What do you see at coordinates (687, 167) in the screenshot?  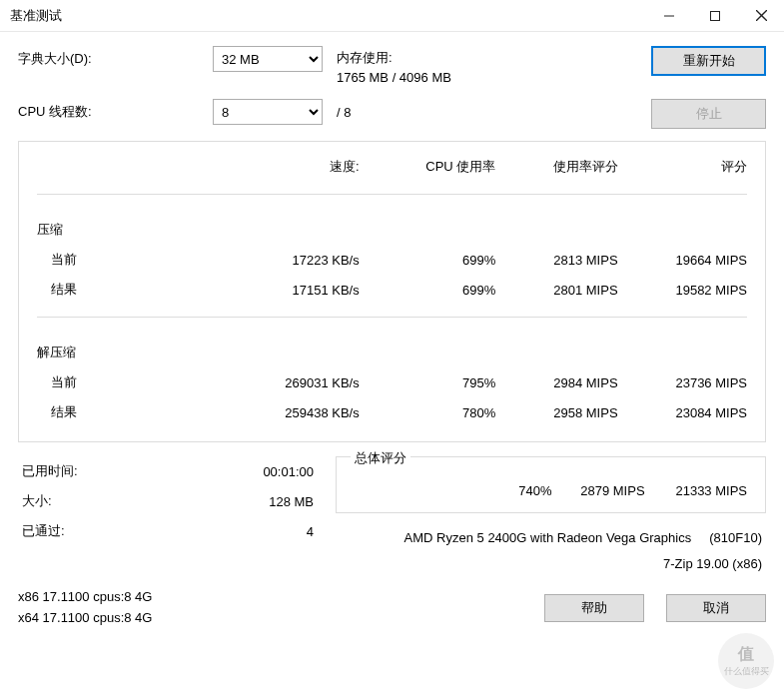 I see `col-rating: 评分` at bounding box center [687, 167].